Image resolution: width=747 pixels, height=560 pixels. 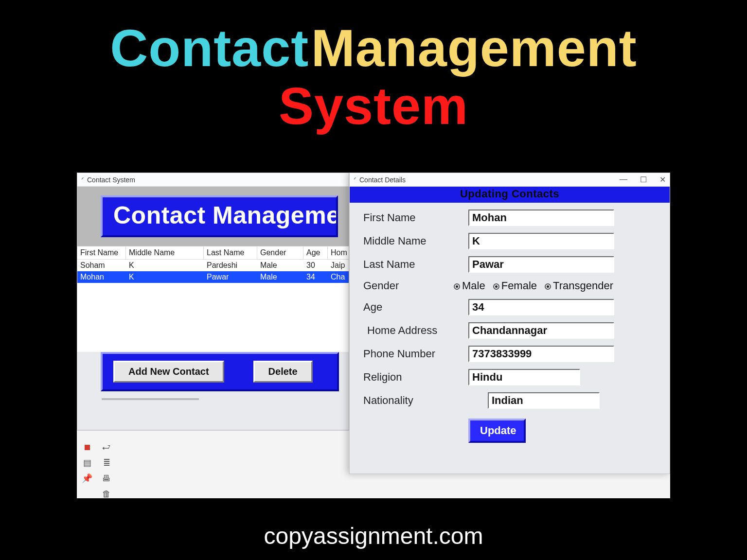 I want to click on maximize-button: ☐, so click(x=643, y=180).